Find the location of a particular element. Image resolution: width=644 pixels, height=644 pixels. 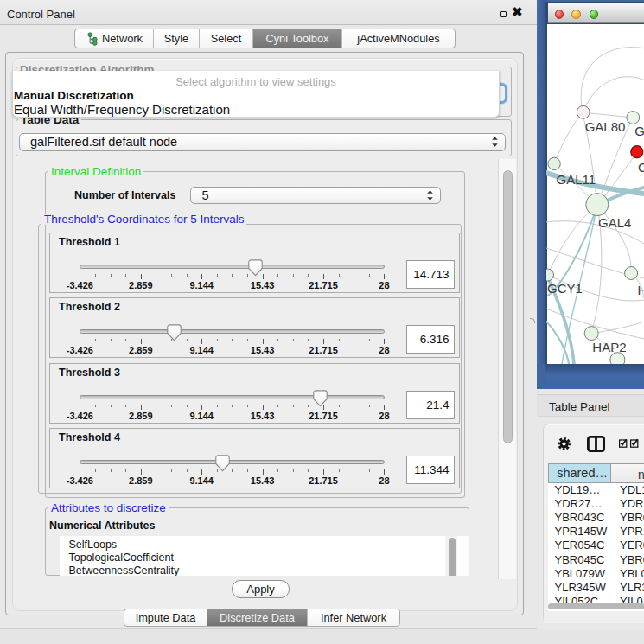

svg-text: GAL4 is located at coordinates (615, 223).